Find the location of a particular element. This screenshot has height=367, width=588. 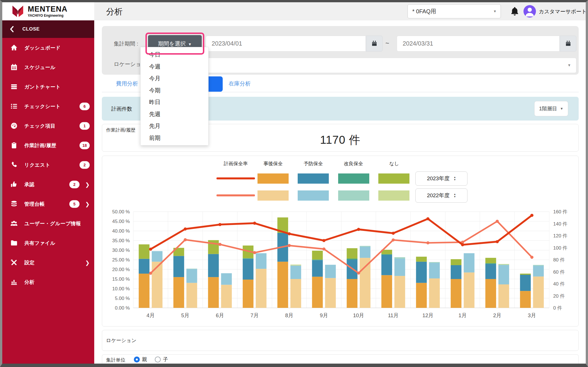

gauge-icon is located at coordinates (14, 126).